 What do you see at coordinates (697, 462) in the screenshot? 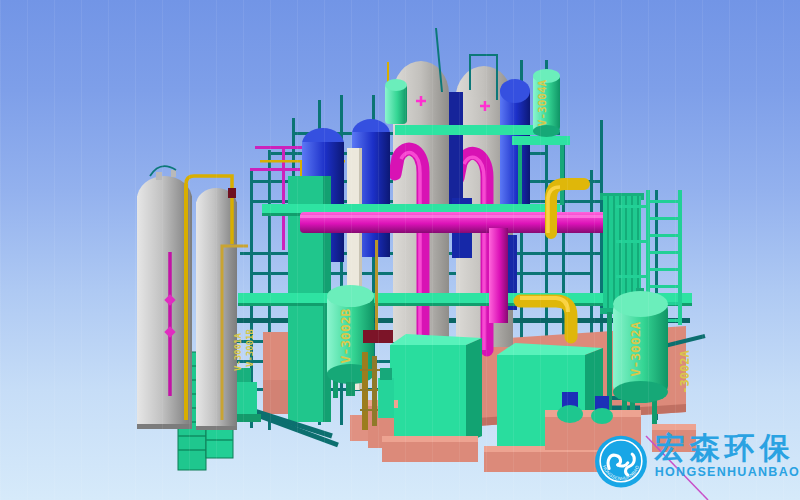
I see `company-logo: HONGSENHUANBAO 宏森环保 HONGSENHUANBAO` at bounding box center [697, 462].